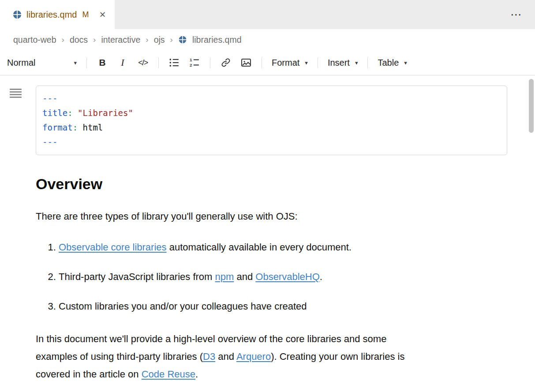 This screenshot has height=392, width=535. What do you see at coordinates (35, 40) in the screenshot?
I see `breadcrumb-item-quarto-web: quarto-web` at bounding box center [35, 40].